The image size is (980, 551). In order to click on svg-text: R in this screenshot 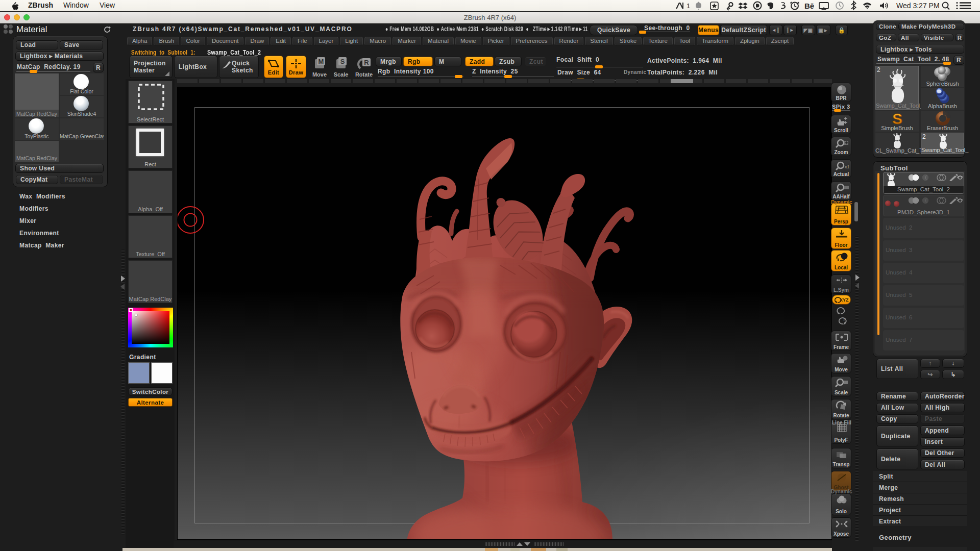, I will do `click(366, 62)`.